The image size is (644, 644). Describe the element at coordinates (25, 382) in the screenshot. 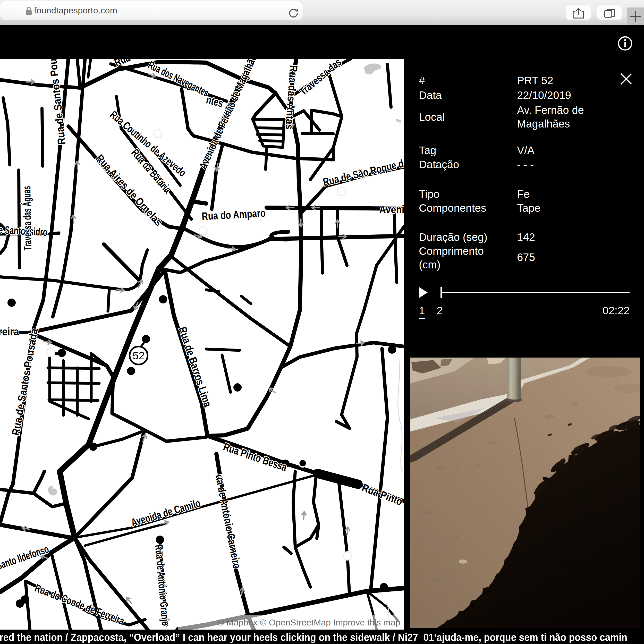

I see `svg-text: Rua de Santos Pousada` at that location.